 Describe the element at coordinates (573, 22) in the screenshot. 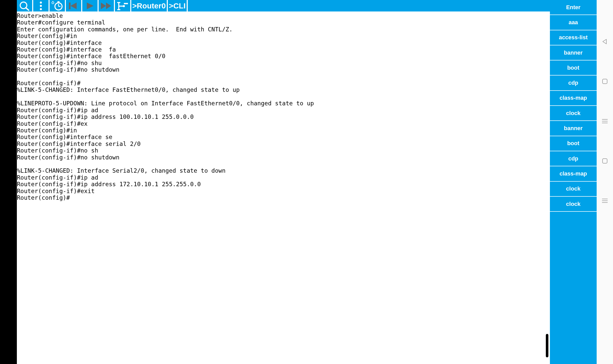

I see `cmd-aaa: aaa` at that location.